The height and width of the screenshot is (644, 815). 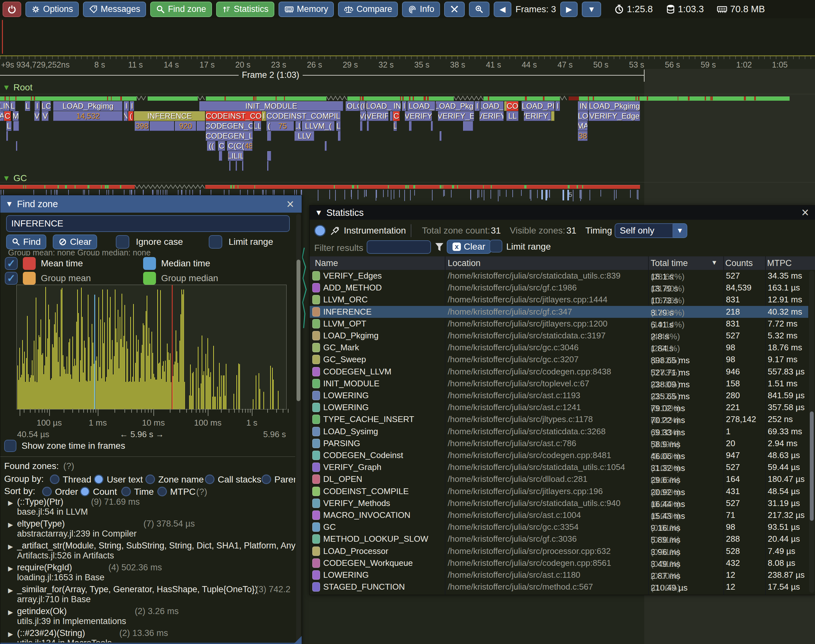 I want to click on radio-time, so click(x=126, y=492).